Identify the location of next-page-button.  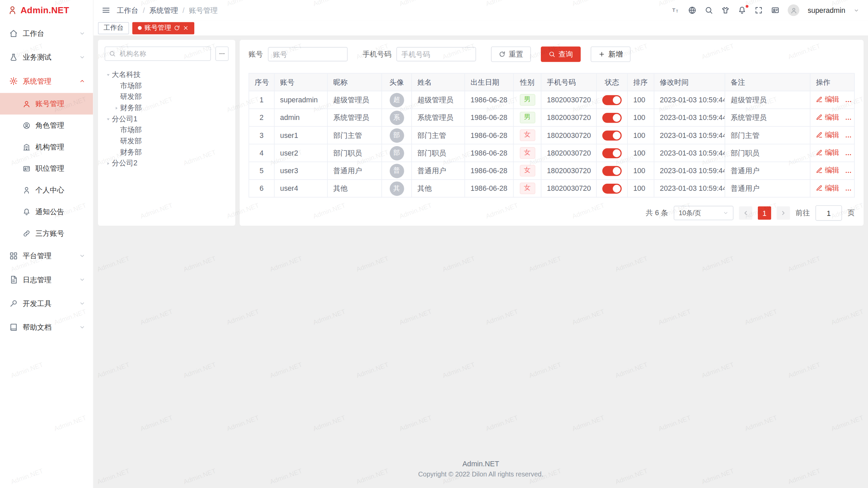
(783, 213).